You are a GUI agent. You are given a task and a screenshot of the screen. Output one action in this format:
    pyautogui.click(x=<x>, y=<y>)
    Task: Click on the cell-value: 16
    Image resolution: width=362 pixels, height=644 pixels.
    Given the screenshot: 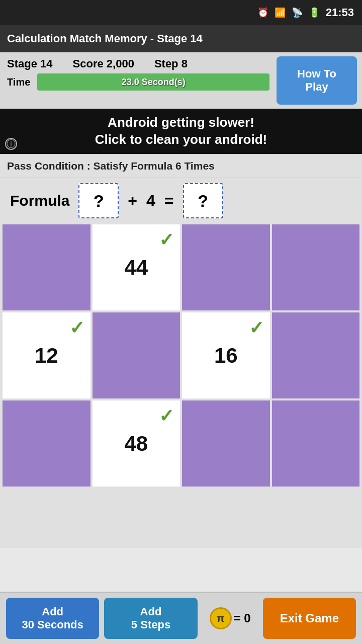 What is the action you would take?
    pyautogui.click(x=226, y=356)
    